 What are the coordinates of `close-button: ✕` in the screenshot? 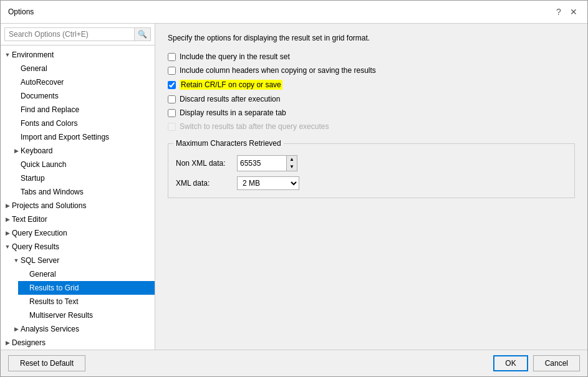 It's located at (574, 12).